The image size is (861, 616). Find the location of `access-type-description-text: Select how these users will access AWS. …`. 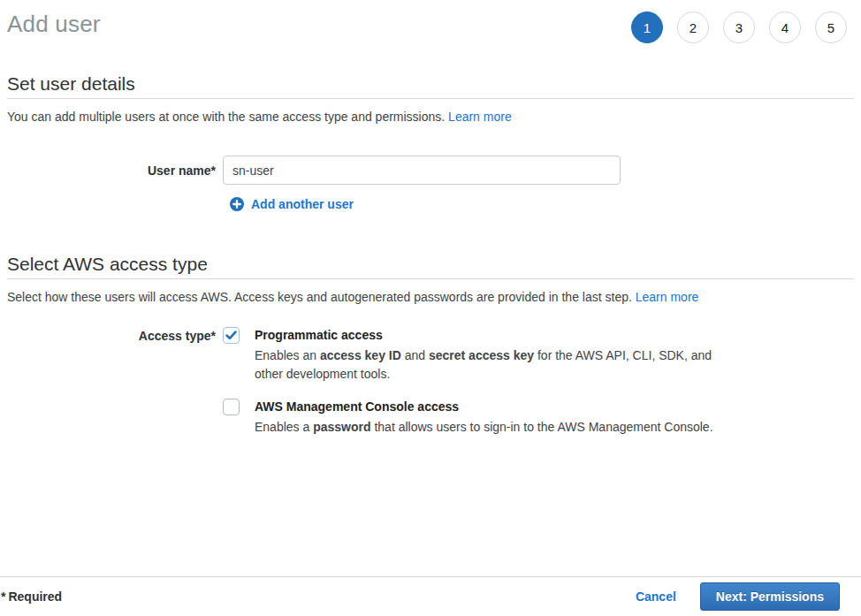

access-type-description-text: Select how these users will access AWS. … is located at coordinates (320, 297).